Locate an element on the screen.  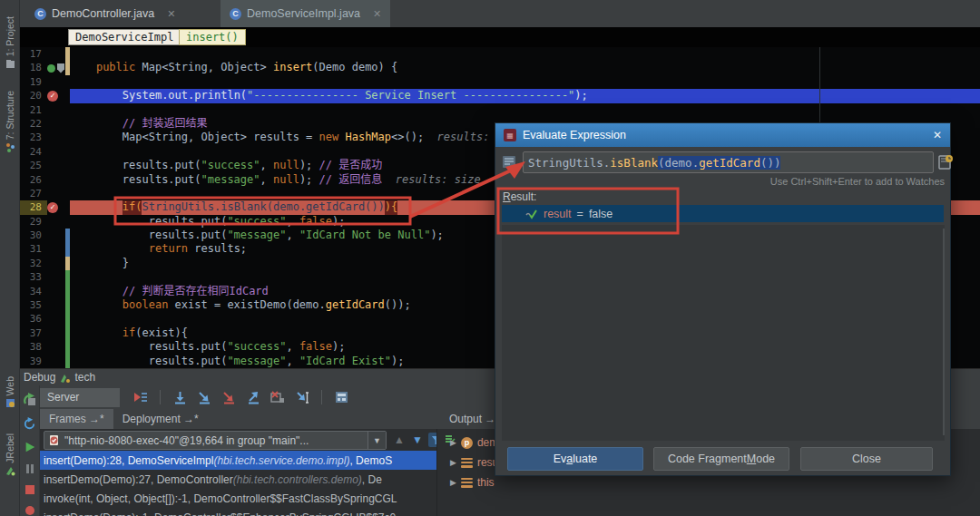
method-entry-icon is located at coordinates (51, 69).